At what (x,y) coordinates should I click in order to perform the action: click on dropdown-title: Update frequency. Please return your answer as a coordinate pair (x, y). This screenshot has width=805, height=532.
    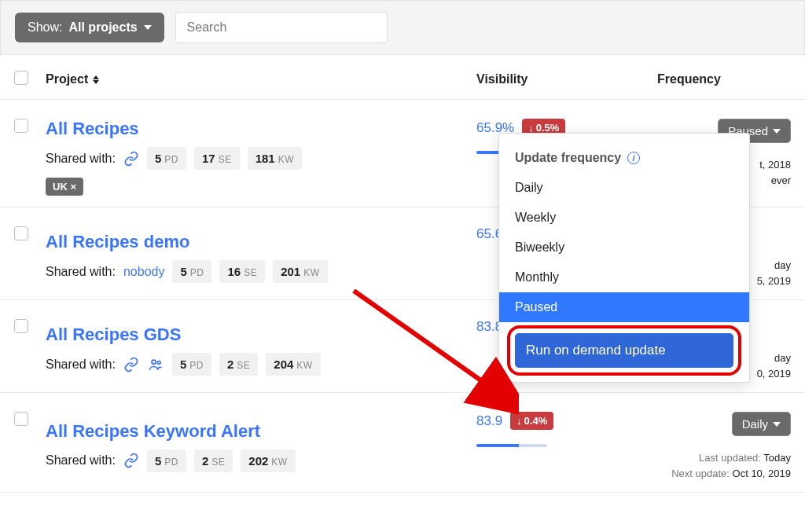
    Looking at the image, I should click on (568, 158).